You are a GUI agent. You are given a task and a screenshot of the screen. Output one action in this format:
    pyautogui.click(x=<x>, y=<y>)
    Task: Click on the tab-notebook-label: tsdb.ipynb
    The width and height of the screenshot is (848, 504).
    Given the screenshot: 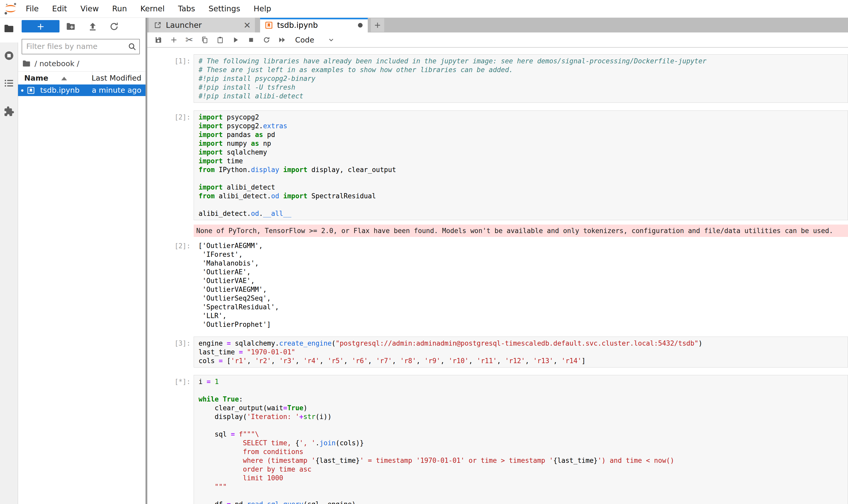 What is the action you would take?
    pyautogui.click(x=297, y=25)
    